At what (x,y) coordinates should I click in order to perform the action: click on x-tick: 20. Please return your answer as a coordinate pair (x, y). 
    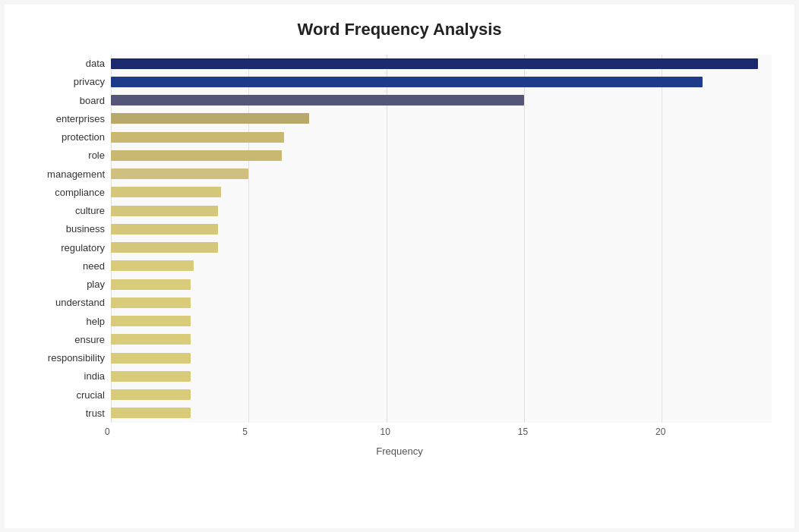
    Looking at the image, I should click on (661, 432).